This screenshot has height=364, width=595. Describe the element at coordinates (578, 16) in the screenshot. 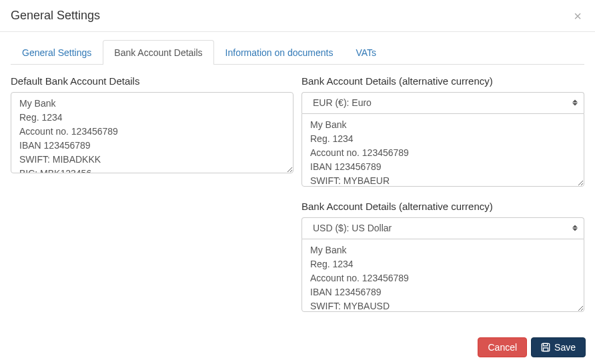

I see `close-button: ×` at that location.